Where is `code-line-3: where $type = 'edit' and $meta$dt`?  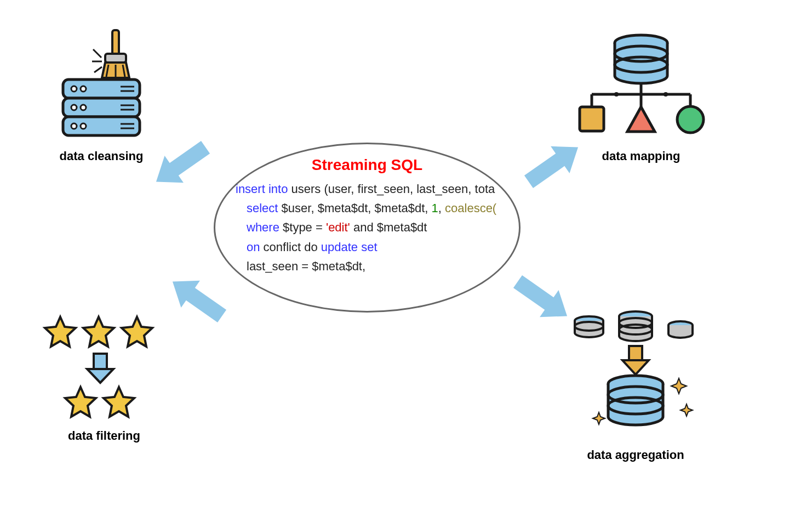 code-line-3: where $type = 'edit' and $meta$dt is located at coordinates (367, 227).